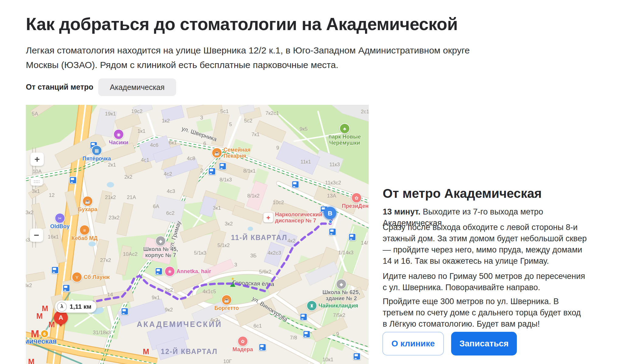  I want to click on map-building-label: 7к1, so click(256, 135).